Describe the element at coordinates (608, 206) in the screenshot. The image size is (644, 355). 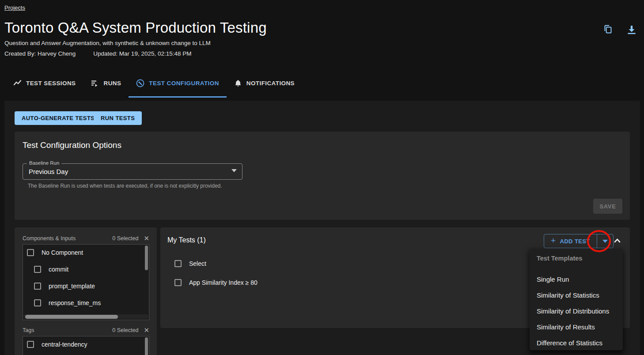
I see `save-button: SAVE` at that location.